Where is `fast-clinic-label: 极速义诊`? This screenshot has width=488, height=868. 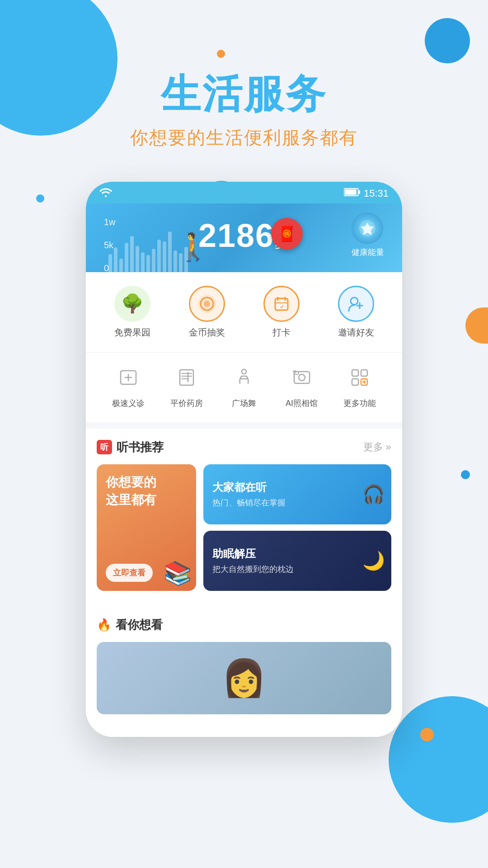
fast-clinic-label: 极速义诊 is located at coordinates (128, 403).